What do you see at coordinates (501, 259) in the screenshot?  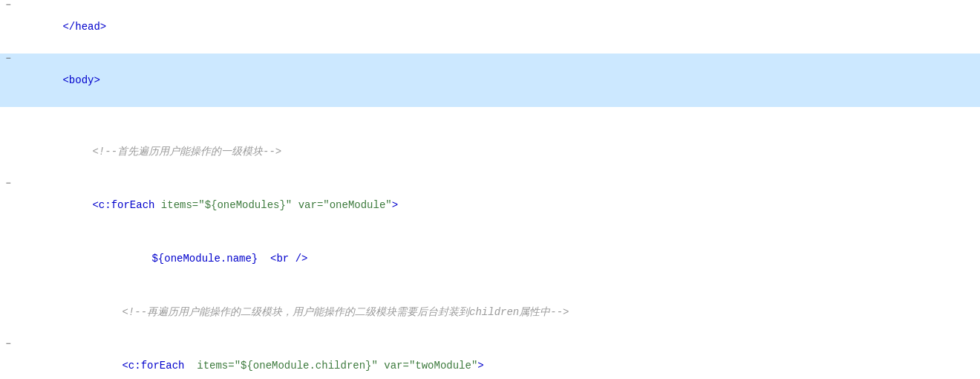 I see `line-content-6: ${oneModule.name} <br />` at bounding box center [501, 259].